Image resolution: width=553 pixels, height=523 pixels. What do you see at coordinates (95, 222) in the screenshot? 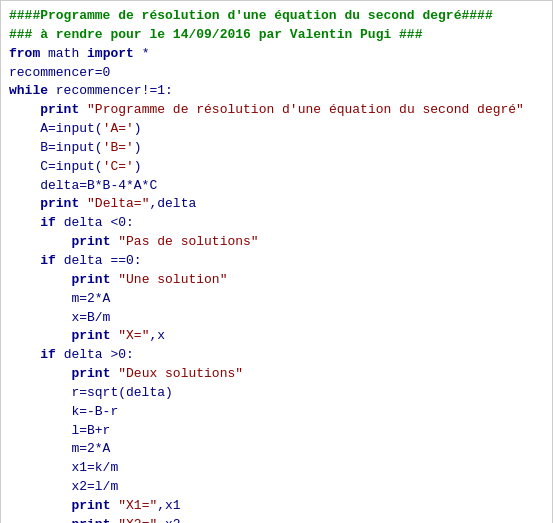
I see `code-token: delta <0:` at bounding box center [95, 222].